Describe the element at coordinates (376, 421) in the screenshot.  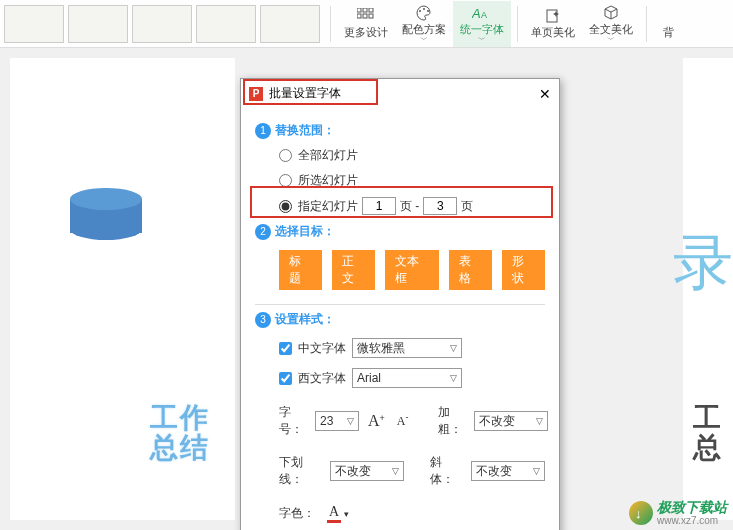
I see `increase-font-icon: A+` at that location.